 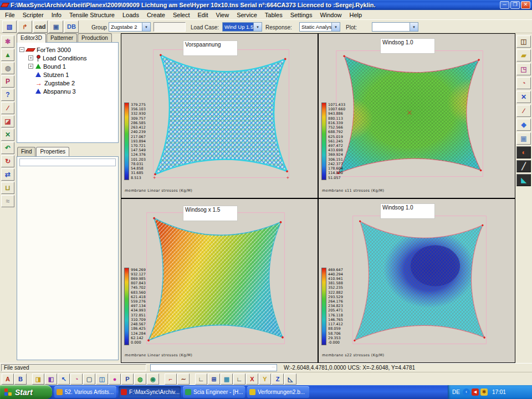 I want to click on task-various-artists: 52. Various Artists..., so click(x=85, y=392).